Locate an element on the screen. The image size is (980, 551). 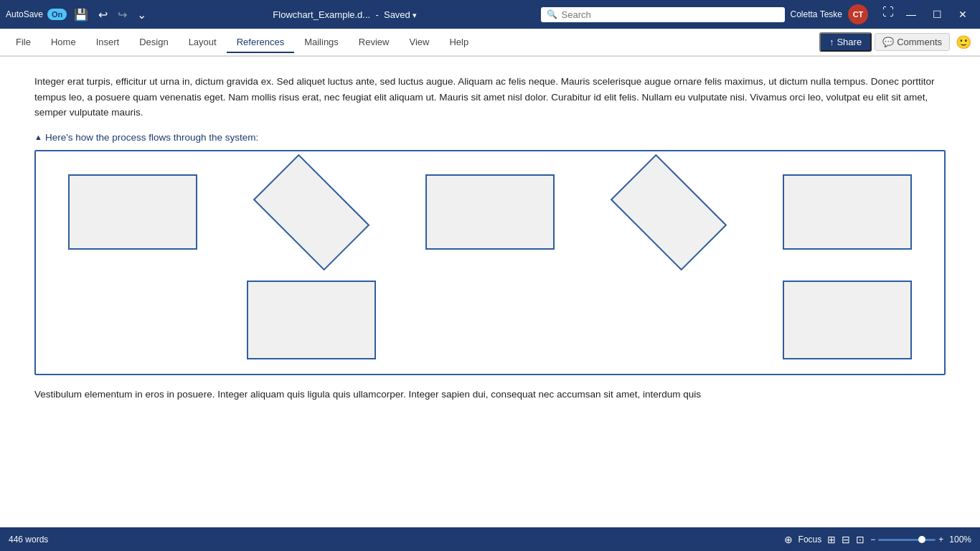
tab-home: Home is located at coordinates (63, 43).